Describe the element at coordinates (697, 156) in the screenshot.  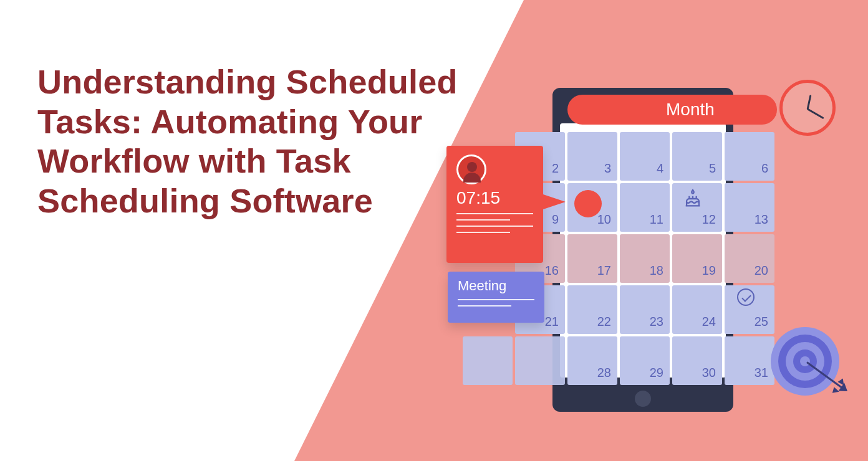
I see `calendar-cell: 5` at that location.